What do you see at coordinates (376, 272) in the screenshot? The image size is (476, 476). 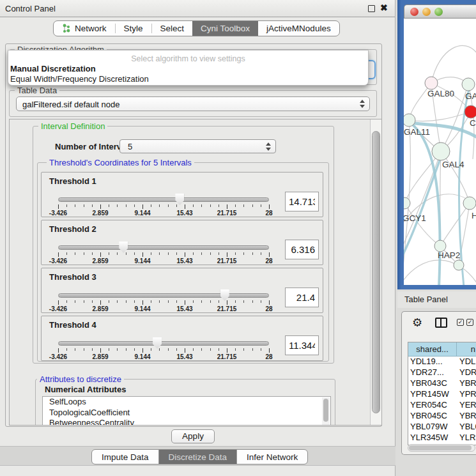 I see `settings-vertical-scrollbar-thumb` at bounding box center [376, 272].